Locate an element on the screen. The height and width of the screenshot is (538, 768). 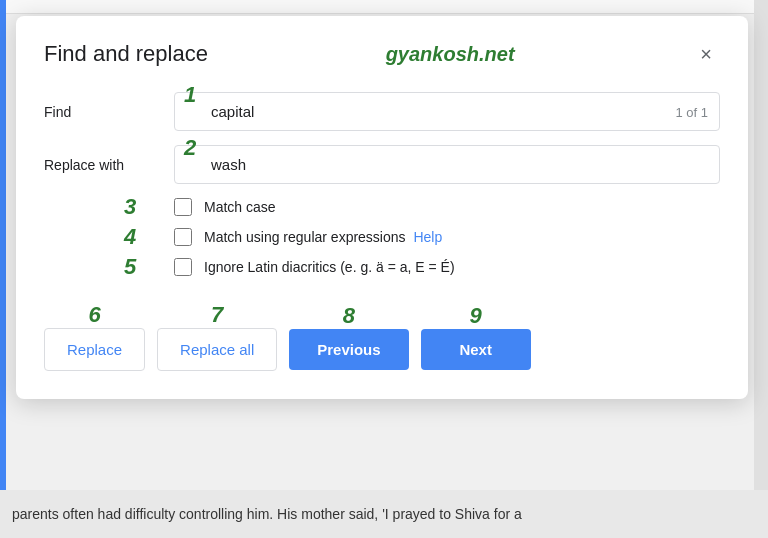
step-5-label: 5 is located at coordinates (130, 267).